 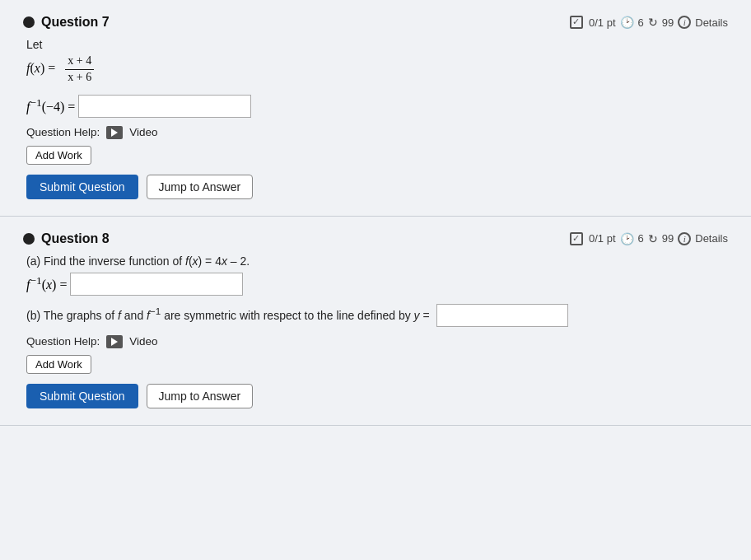 I want to click on video-icon-q8, so click(x=114, y=342).